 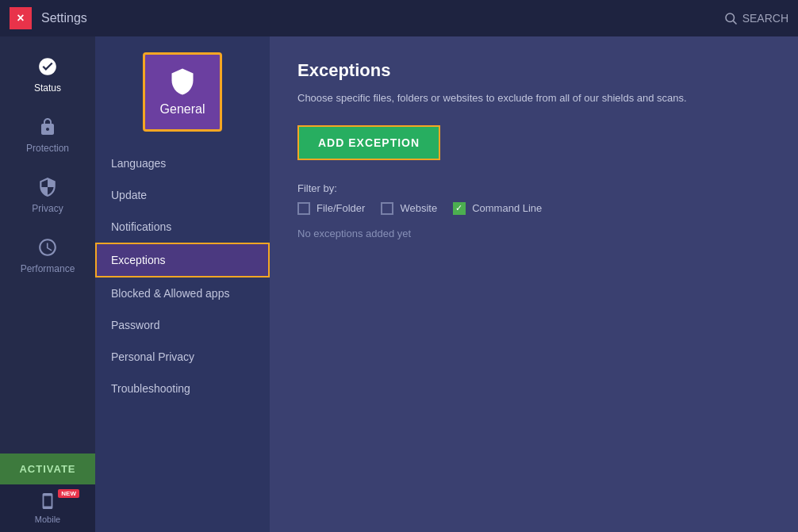 I want to click on file-folder-checkbox, so click(x=304, y=209).